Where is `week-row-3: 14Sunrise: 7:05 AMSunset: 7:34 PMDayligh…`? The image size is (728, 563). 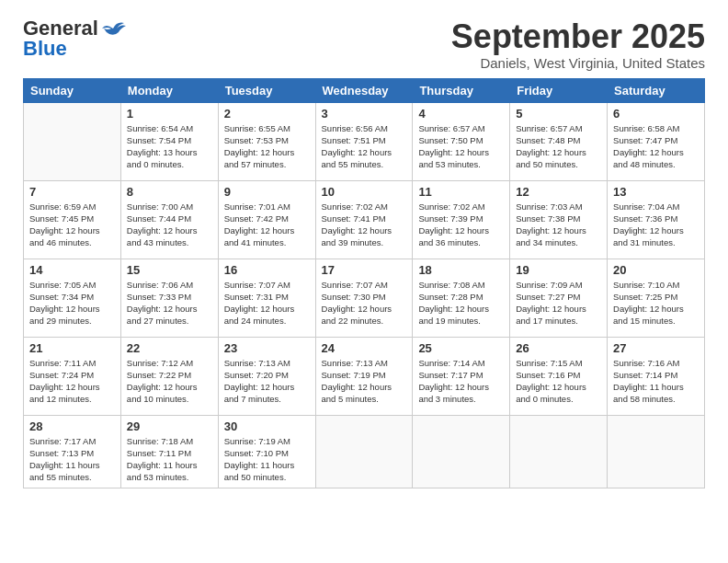 week-row-3: 14Sunrise: 7:05 AMSunset: 7:34 PMDayligh… is located at coordinates (364, 298).